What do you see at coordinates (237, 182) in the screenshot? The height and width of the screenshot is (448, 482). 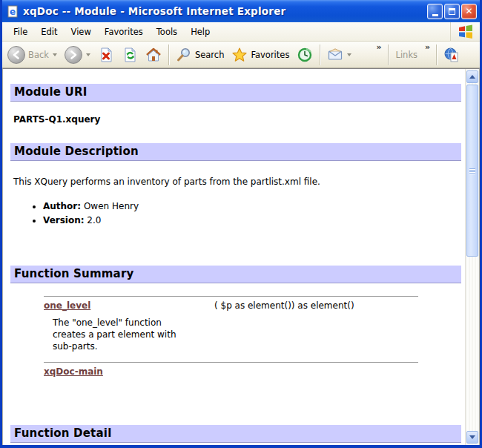 I see `module-description-text: This XQuery performs an inventory of par…` at bounding box center [237, 182].